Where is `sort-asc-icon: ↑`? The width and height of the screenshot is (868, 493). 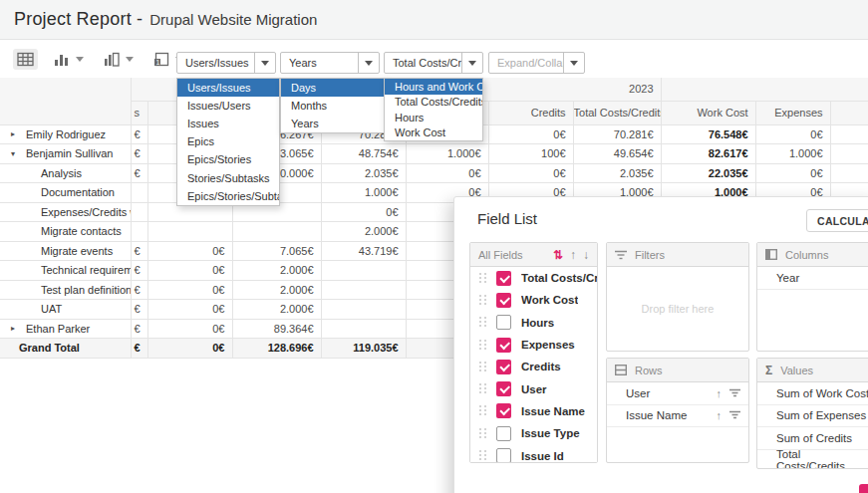
sort-asc-icon: ↑ is located at coordinates (573, 255).